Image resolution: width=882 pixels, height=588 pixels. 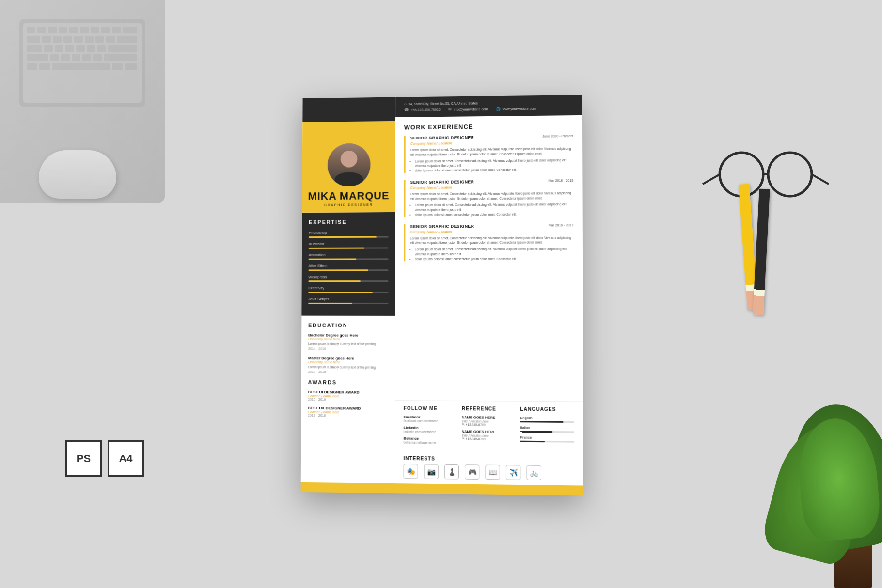 What do you see at coordinates (349, 255) in the screenshot?
I see `skill-name: Animation` at bounding box center [349, 255].